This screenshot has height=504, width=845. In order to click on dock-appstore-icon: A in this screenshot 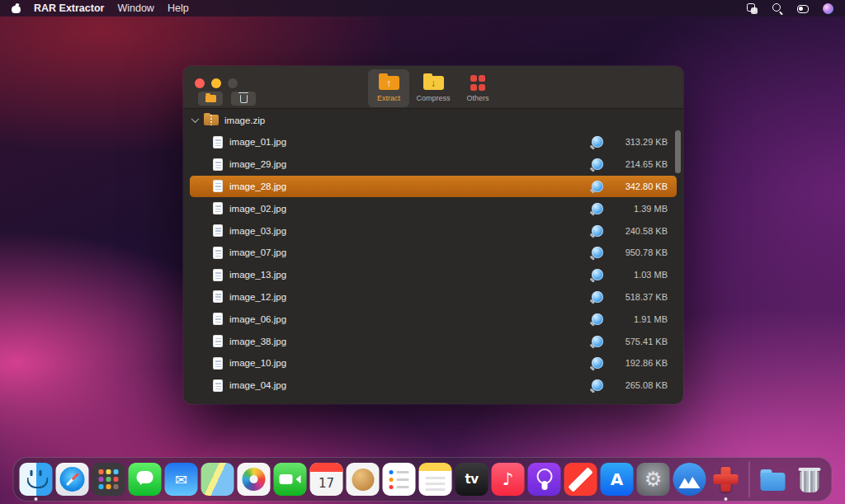, I will do `click(617, 479)`.